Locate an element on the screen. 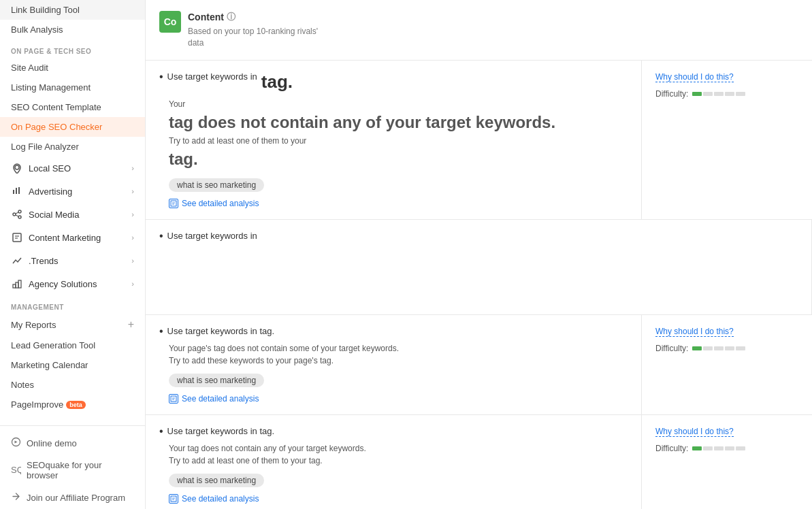 The width and height of the screenshot is (812, 509). svg-text: SQ is located at coordinates (16, 470).